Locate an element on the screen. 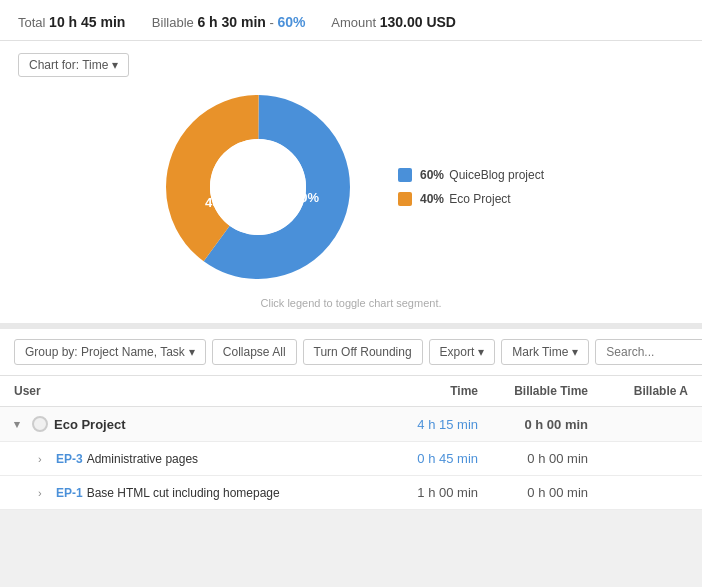  chart-for-chevron: ▾ is located at coordinates (115, 65).